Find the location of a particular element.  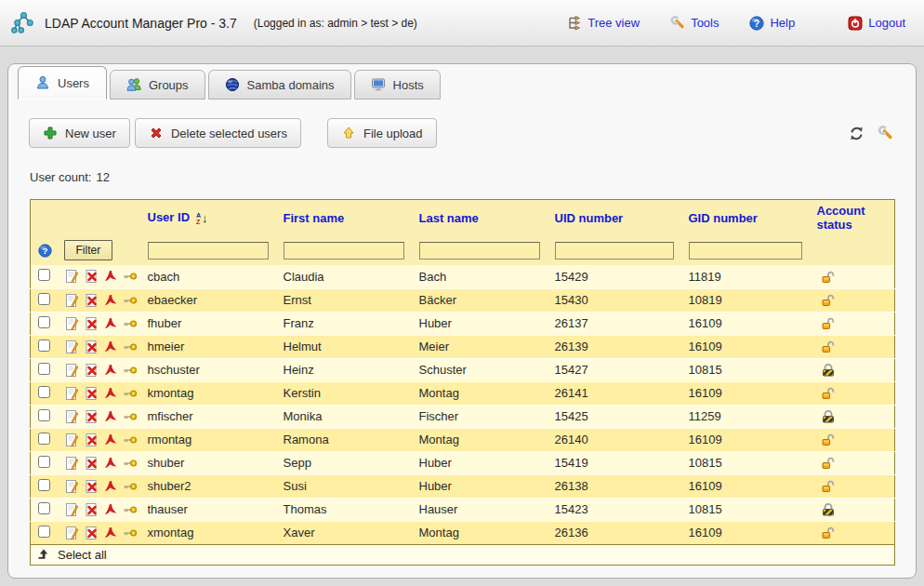

filter-input-user-id is located at coordinates (208, 251).